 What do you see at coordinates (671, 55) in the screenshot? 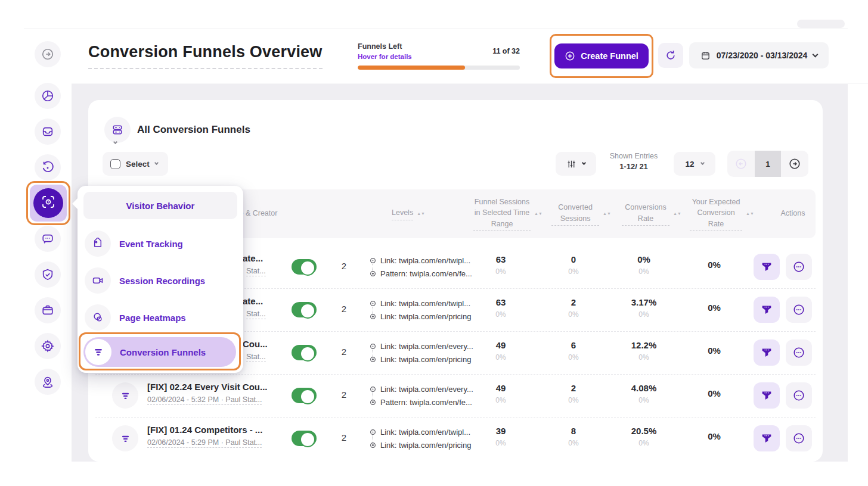
I see `refresh-icon` at bounding box center [671, 55].